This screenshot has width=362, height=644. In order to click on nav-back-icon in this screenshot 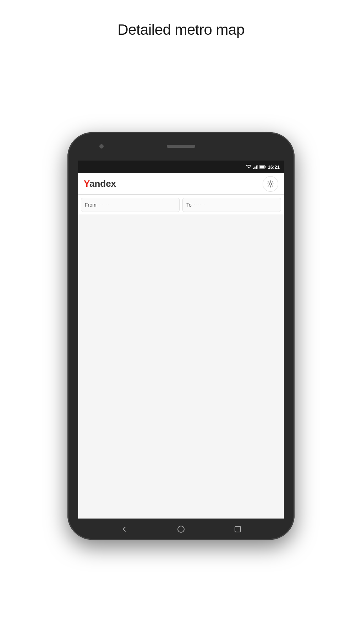, I will do `click(124, 529)`.